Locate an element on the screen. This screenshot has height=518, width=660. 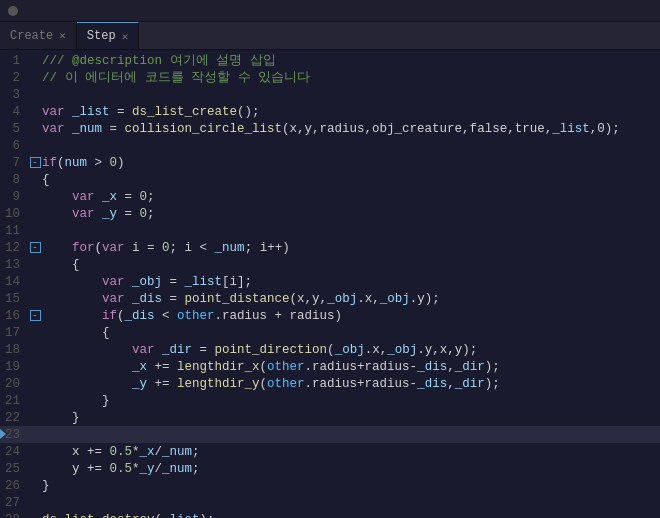
code-content-21: } is located at coordinates (76, 401).